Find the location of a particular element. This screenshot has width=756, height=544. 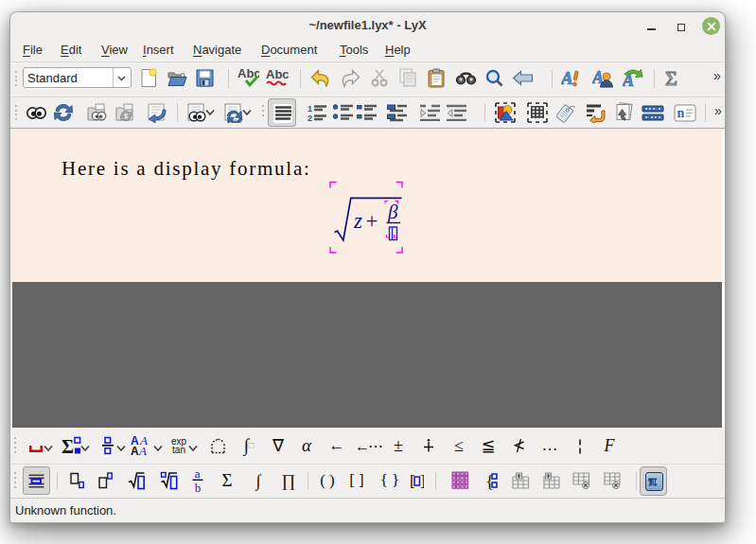

svg-text: 1 is located at coordinates (310, 109).